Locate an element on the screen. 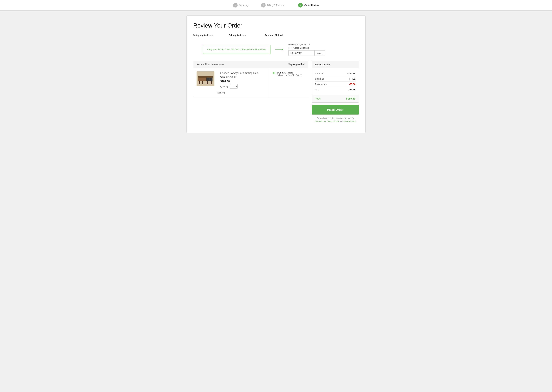  subtotal-label: Subtotal is located at coordinates (319, 73).